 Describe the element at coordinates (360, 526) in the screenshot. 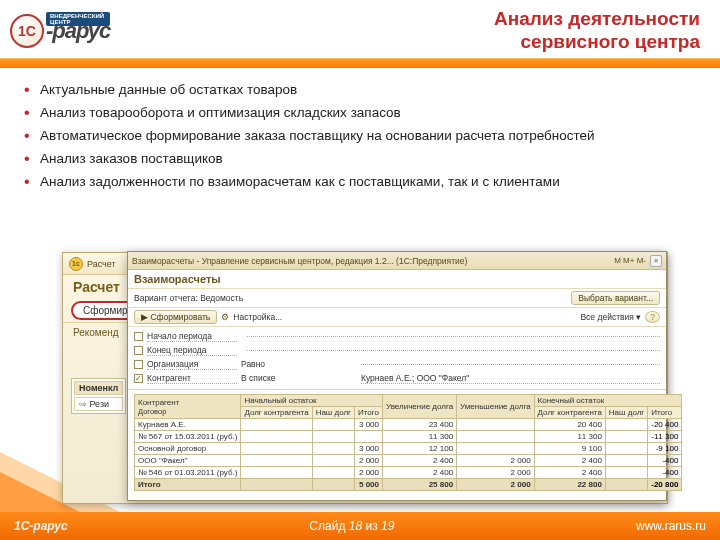

I see `slide-footer: 1С-рарус Слайд 18 из 19 www.rarus.ru` at that location.